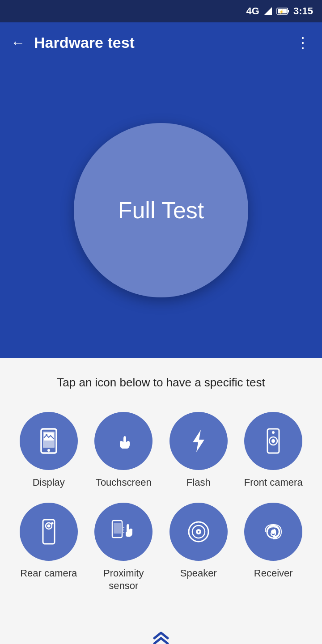  What do you see at coordinates (199, 483) in the screenshot?
I see `flash-label: Flash` at bounding box center [199, 483].